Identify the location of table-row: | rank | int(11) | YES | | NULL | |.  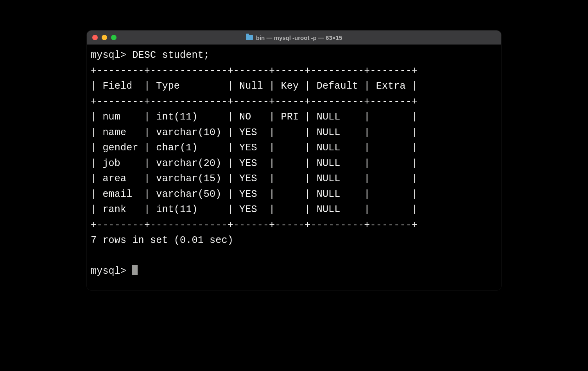
(254, 209).